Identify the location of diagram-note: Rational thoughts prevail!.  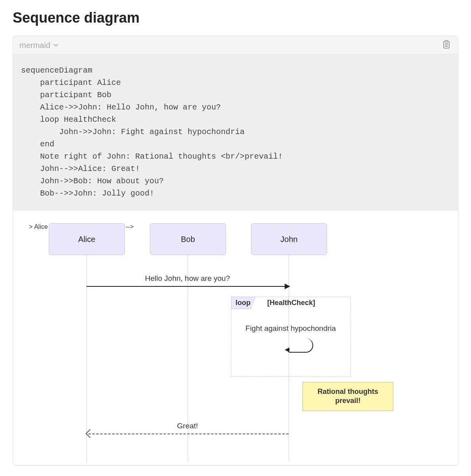
(348, 397).